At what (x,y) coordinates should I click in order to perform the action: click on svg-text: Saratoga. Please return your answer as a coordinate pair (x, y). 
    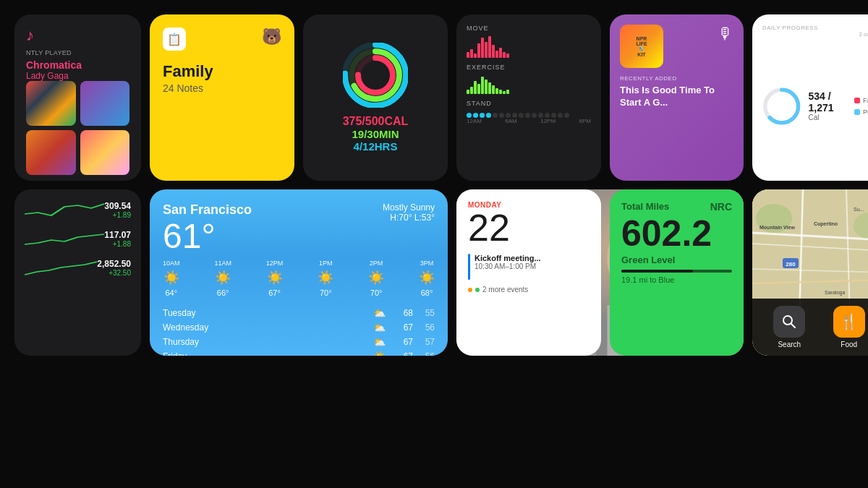
    Looking at the image, I should click on (835, 293).